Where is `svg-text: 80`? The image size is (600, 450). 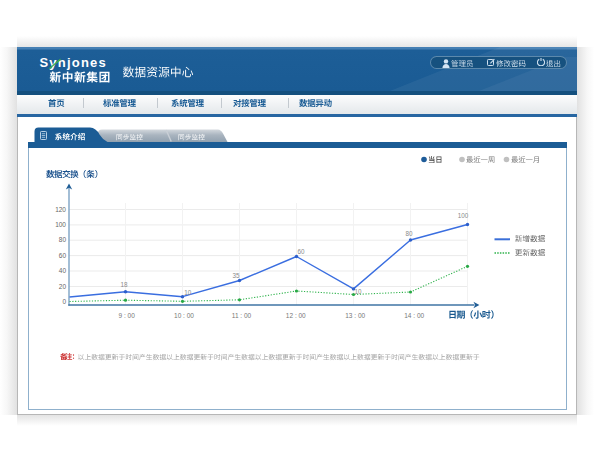 svg-text: 80 is located at coordinates (410, 234).